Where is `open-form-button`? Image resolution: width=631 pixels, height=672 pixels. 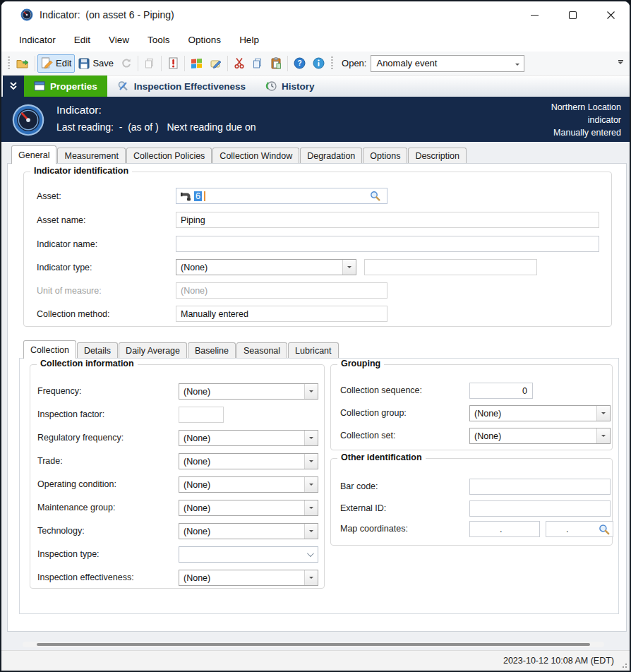 open-form-button is located at coordinates (23, 64).